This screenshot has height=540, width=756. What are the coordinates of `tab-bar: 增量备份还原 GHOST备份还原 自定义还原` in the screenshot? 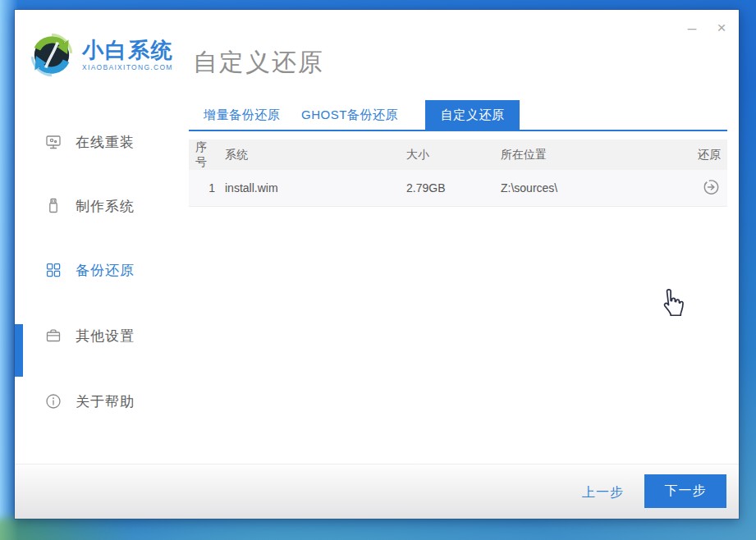 It's located at (458, 116).